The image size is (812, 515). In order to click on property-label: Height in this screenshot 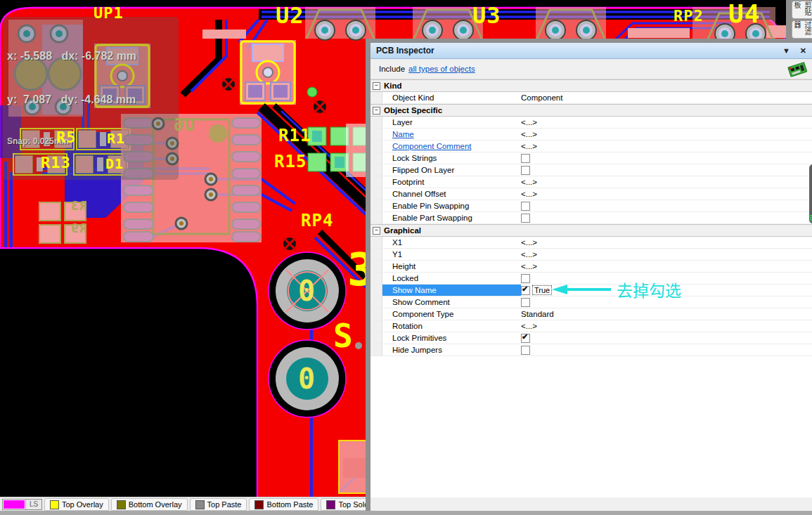, I will do `click(451, 266)`.